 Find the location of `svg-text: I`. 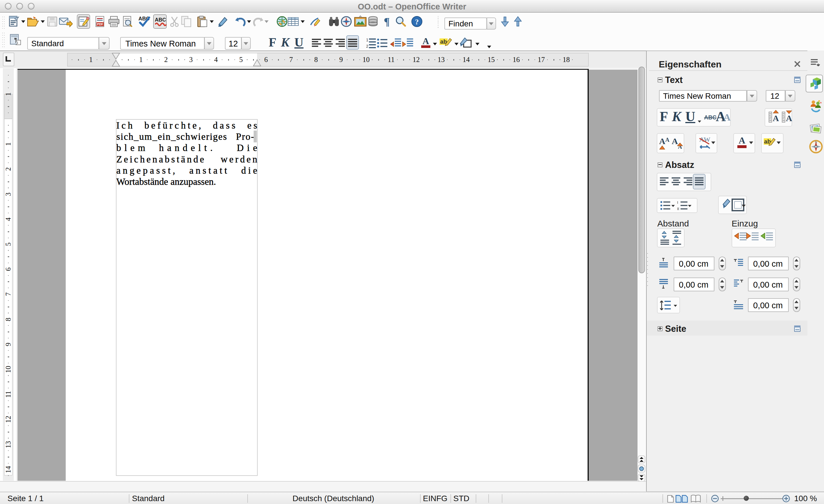

svg-text: I is located at coordinates (678, 203).